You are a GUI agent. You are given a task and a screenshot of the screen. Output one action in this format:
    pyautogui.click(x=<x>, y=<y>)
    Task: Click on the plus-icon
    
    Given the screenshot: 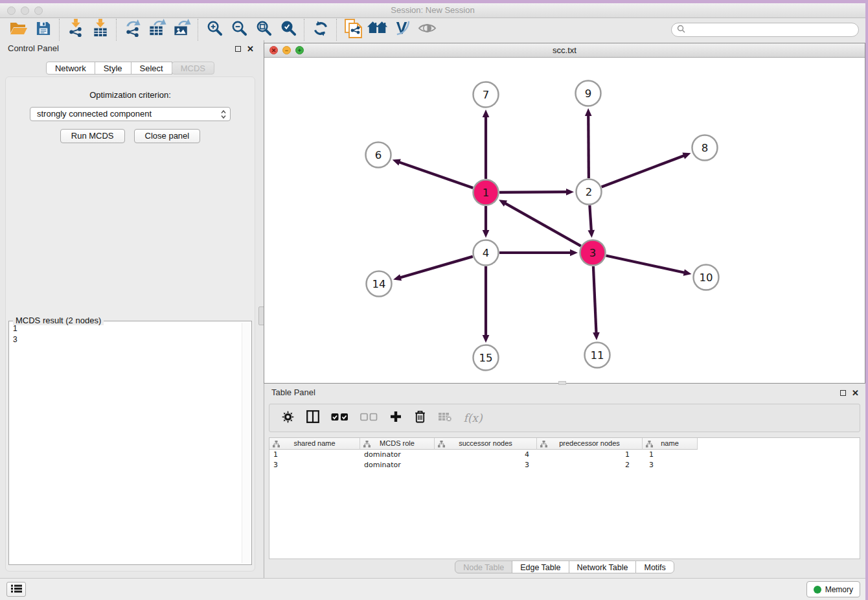 What is the action you would take?
    pyautogui.click(x=396, y=418)
    